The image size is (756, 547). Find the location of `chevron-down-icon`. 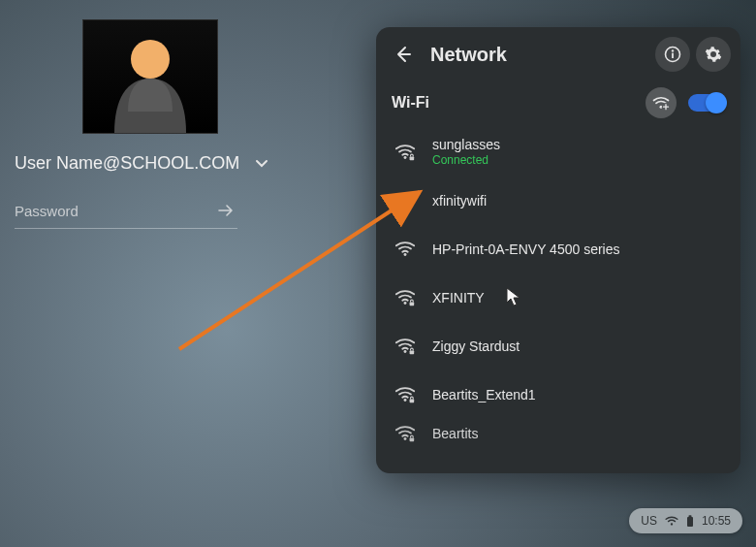

chevron-down-icon is located at coordinates (262, 164).